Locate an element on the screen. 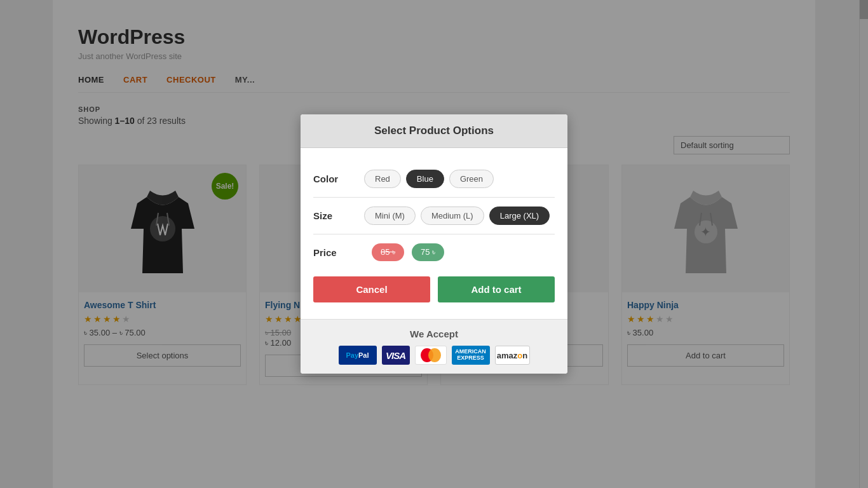  modal-price-new: 75 ৳ is located at coordinates (428, 252).